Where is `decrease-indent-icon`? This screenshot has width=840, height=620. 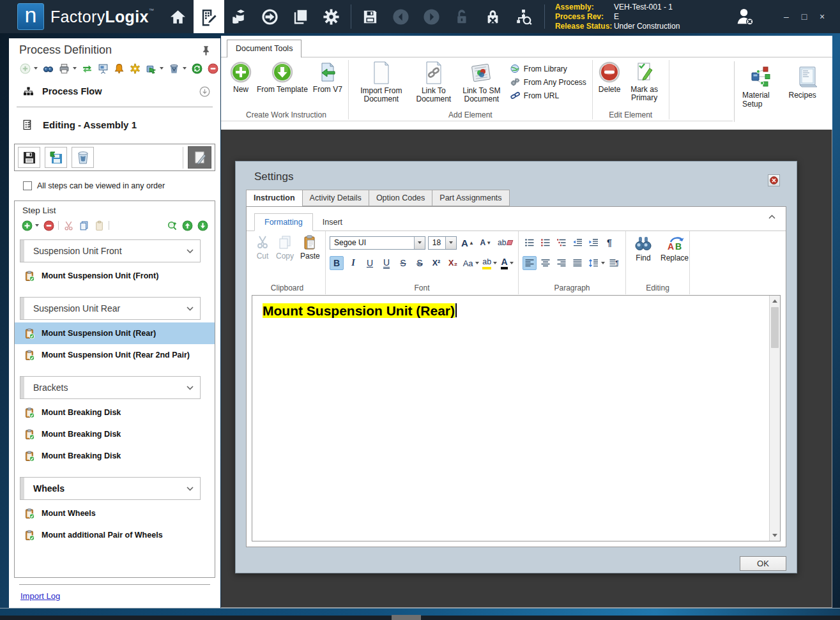
decrease-indent-icon is located at coordinates (577, 243).